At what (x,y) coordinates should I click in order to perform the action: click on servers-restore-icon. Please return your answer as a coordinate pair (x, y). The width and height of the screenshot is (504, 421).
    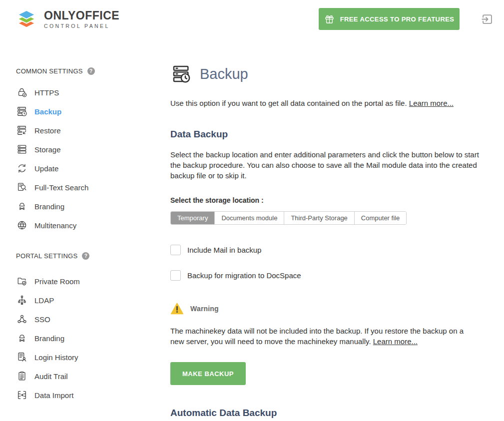
    Looking at the image, I should click on (22, 130).